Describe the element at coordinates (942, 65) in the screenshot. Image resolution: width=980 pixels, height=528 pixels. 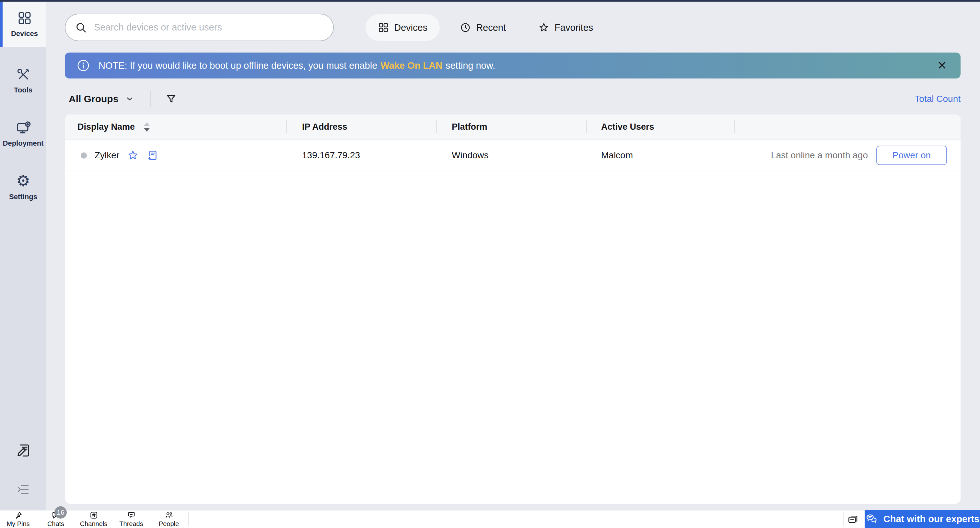
I see `banner-close-icon: ✕` at that location.